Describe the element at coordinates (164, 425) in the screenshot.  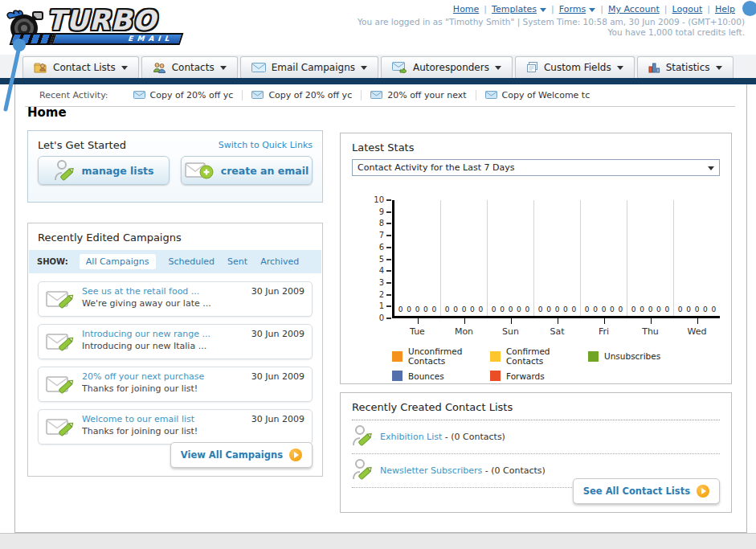
I see `campaign-texts: Welcome to our email listThanks for join…` at that location.